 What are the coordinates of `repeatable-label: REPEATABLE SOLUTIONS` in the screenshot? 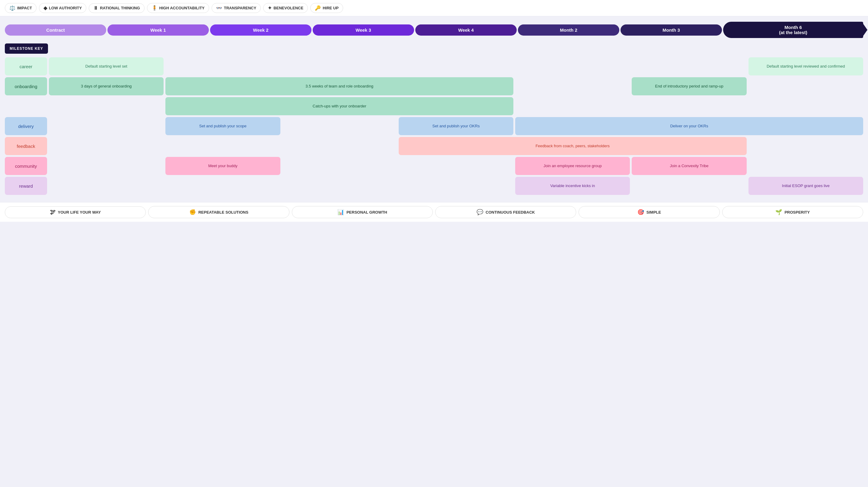 It's located at (223, 212).